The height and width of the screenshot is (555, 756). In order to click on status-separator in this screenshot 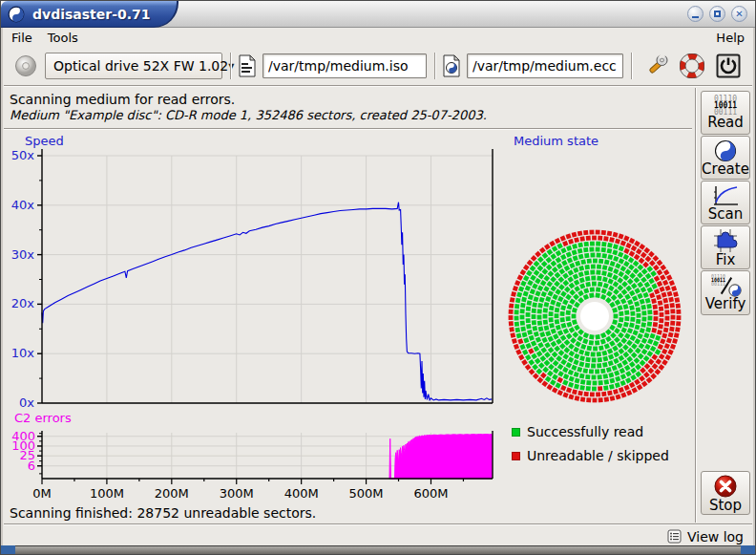, I will do `click(347, 129)`.